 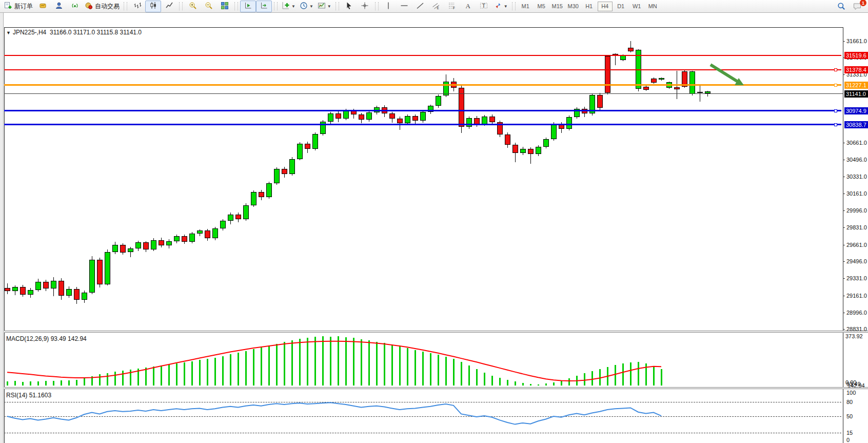 What do you see at coordinates (324, 6) in the screenshot?
I see `templates-button: ▼` at bounding box center [324, 6].